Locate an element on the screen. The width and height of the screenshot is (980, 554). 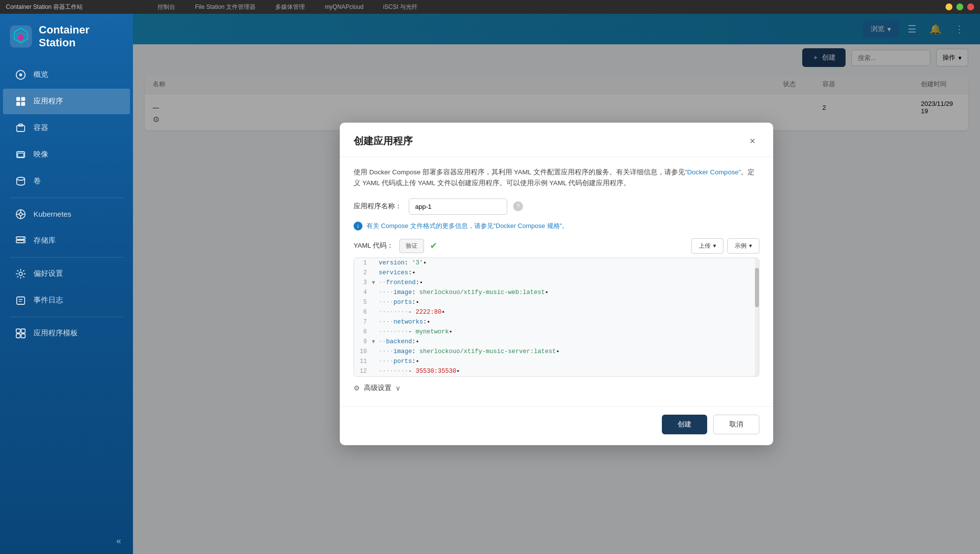
sidebar-item-events: 事件日志 is located at coordinates (66, 300).